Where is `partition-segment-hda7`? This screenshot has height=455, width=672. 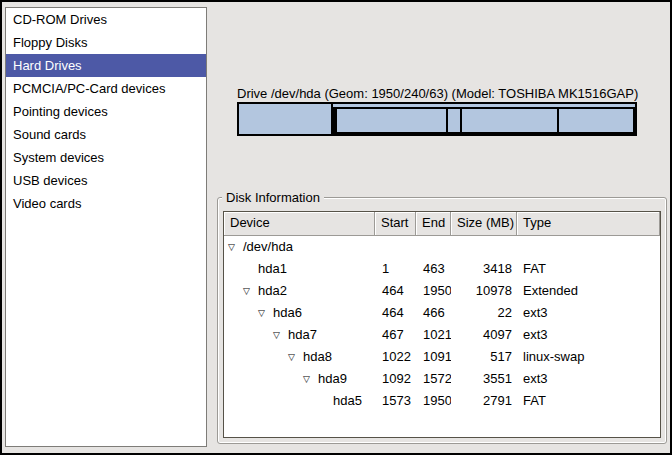
partition-segment-hda7 is located at coordinates (392, 120).